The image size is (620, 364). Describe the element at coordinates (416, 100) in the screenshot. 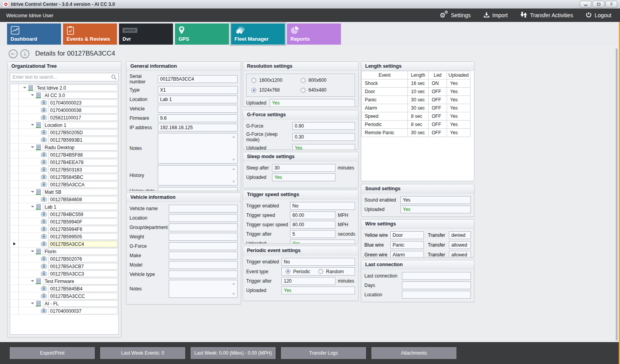

I see `table-row: Panic 30 sec OFF Yes` at that location.